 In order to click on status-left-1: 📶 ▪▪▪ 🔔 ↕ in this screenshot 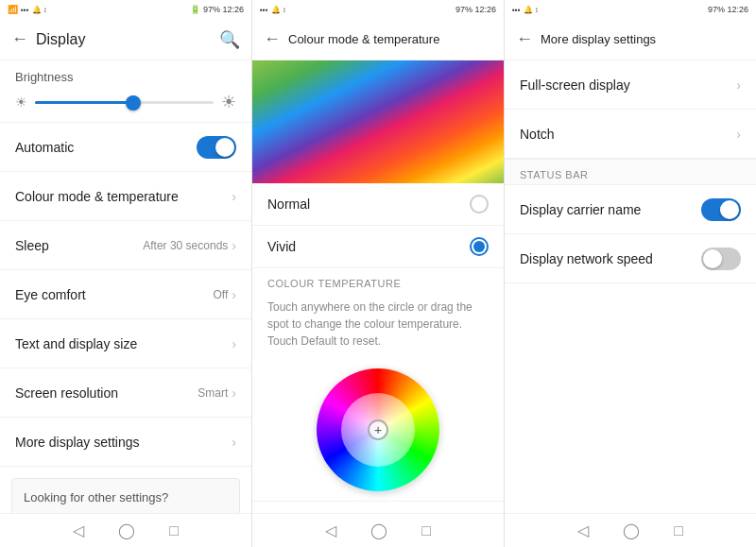, I will do `click(27, 9)`.